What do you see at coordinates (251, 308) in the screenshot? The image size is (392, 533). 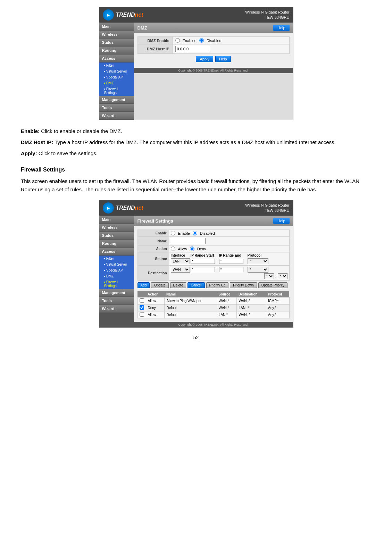 I see `fw-row2-destination: LAN,-*` at bounding box center [251, 308].